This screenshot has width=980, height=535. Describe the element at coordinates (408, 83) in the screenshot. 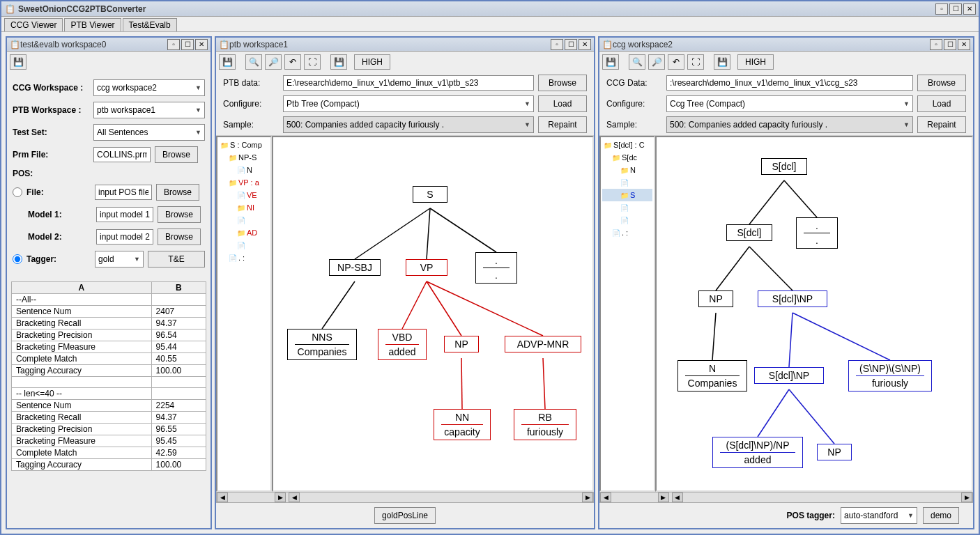

I see `ptb-data-input` at that location.